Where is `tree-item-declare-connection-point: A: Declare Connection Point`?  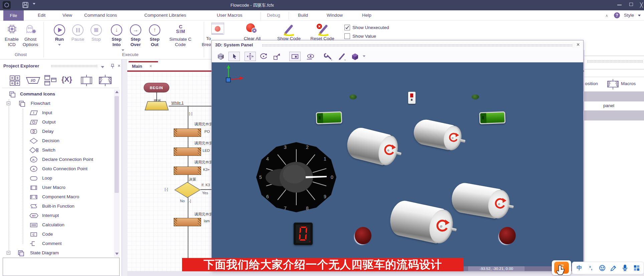
tree-item-declare-connection-point: A: Declare Connection Point is located at coordinates (56, 160).